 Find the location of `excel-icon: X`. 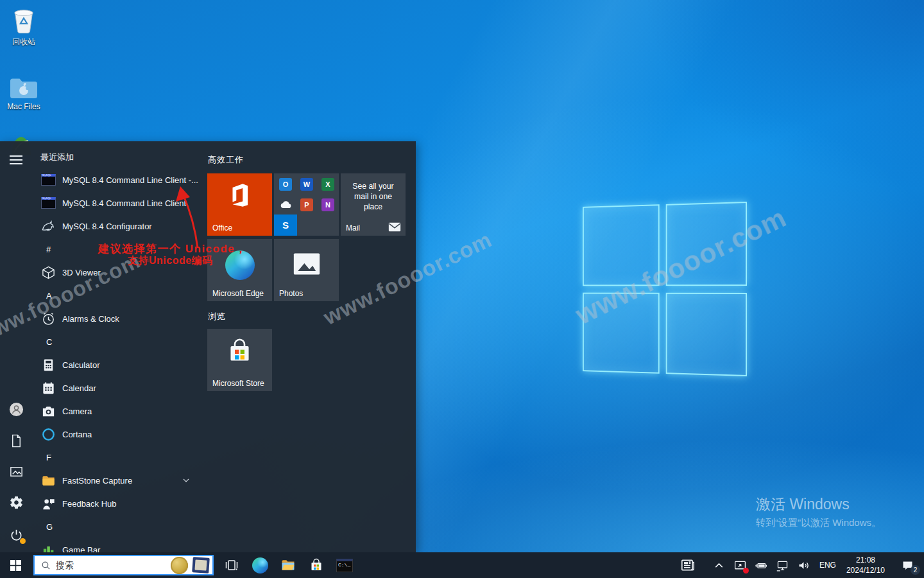

excel-icon: X is located at coordinates (328, 184).